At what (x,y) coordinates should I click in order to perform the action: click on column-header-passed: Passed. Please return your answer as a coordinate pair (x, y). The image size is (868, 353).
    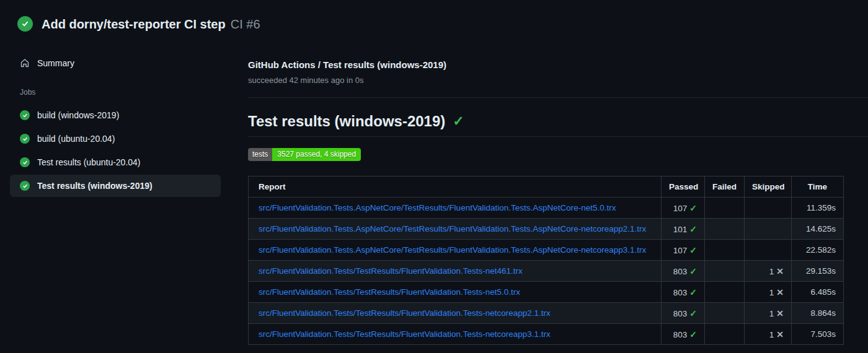
    Looking at the image, I should click on (683, 187).